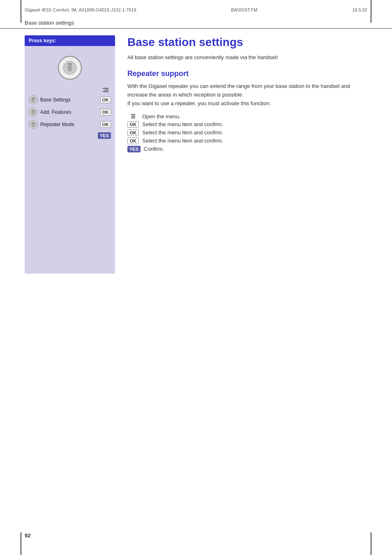 The width and height of the screenshot is (392, 555). Describe the element at coordinates (360, 10) in the screenshot. I see `header-right-text: 16.5.02` at that location.